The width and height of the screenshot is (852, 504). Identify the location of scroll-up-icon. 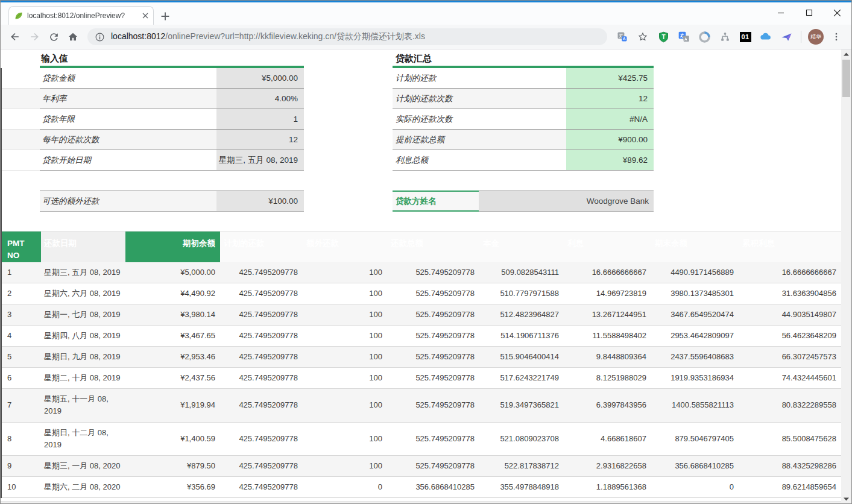
(847, 54).